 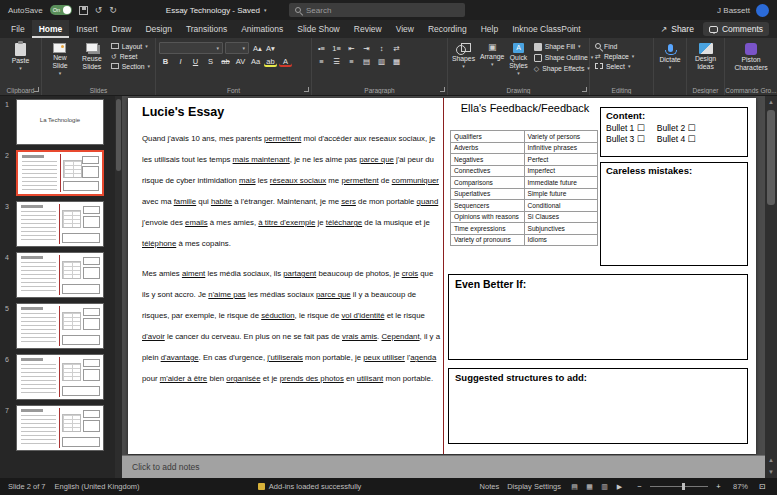 What do you see at coordinates (99, 10) in the screenshot?
I see `undo-icon: ↺` at bounding box center [99, 10].